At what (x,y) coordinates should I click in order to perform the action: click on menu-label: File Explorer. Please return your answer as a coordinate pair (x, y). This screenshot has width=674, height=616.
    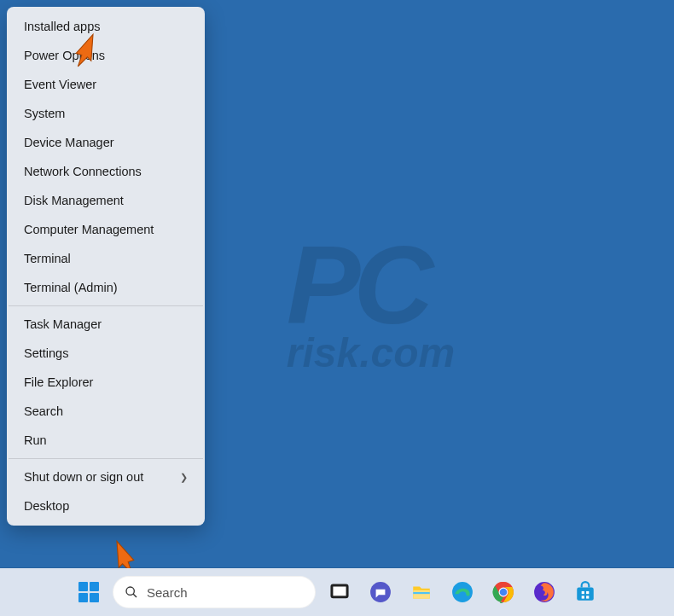
    Looking at the image, I should click on (58, 382).